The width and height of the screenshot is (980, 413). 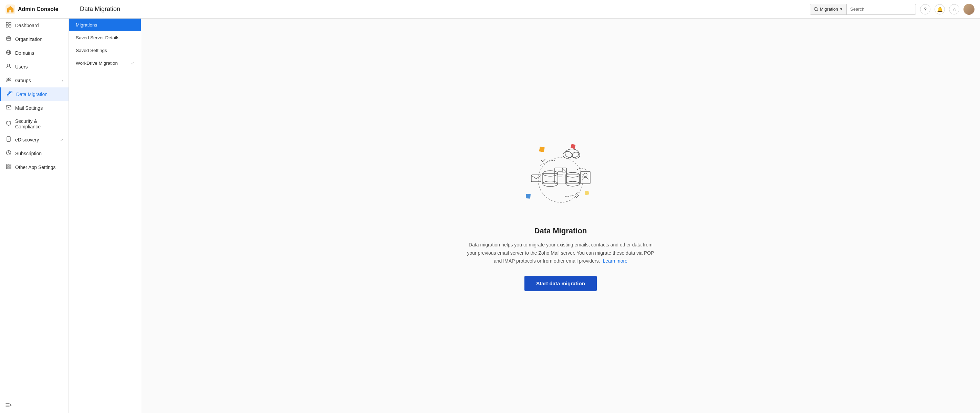 What do you see at coordinates (842, 9) in the screenshot?
I see `search-filter-chevron: ▼` at bounding box center [842, 9].